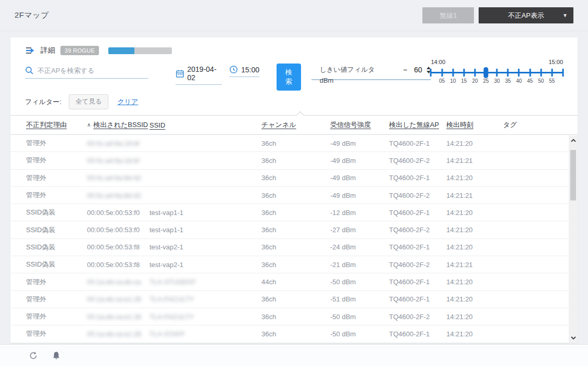 The width and height of the screenshot is (588, 366). Describe the element at coordinates (359, 125) in the screenshot. I see `col-header-signal: 受信信号強度` at that location.